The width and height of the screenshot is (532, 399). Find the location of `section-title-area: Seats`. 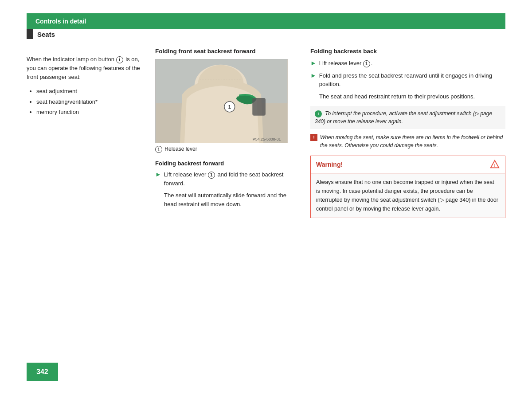

section-title-area: Seats is located at coordinates (266, 34).